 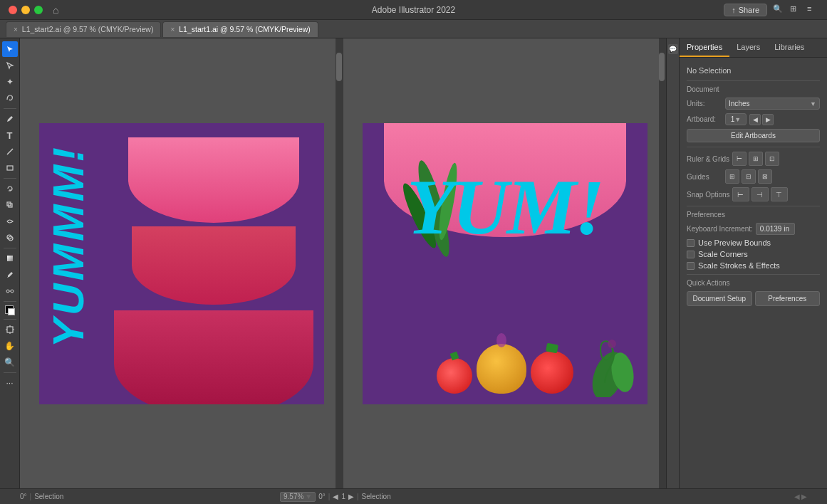 I want to click on comment-icon: 💬, so click(x=673, y=49).